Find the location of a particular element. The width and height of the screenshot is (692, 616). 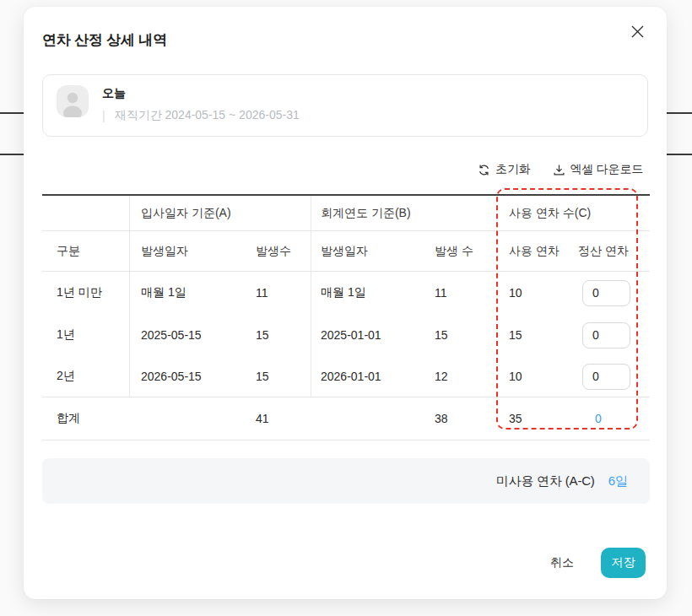

unused-leave-label: 미사용 연차 (A-C) is located at coordinates (545, 481).